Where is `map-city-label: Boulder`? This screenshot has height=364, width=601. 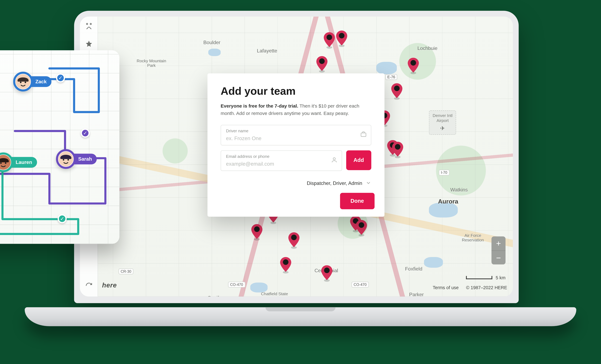 map-city-label: Boulder is located at coordinates (212, 42).